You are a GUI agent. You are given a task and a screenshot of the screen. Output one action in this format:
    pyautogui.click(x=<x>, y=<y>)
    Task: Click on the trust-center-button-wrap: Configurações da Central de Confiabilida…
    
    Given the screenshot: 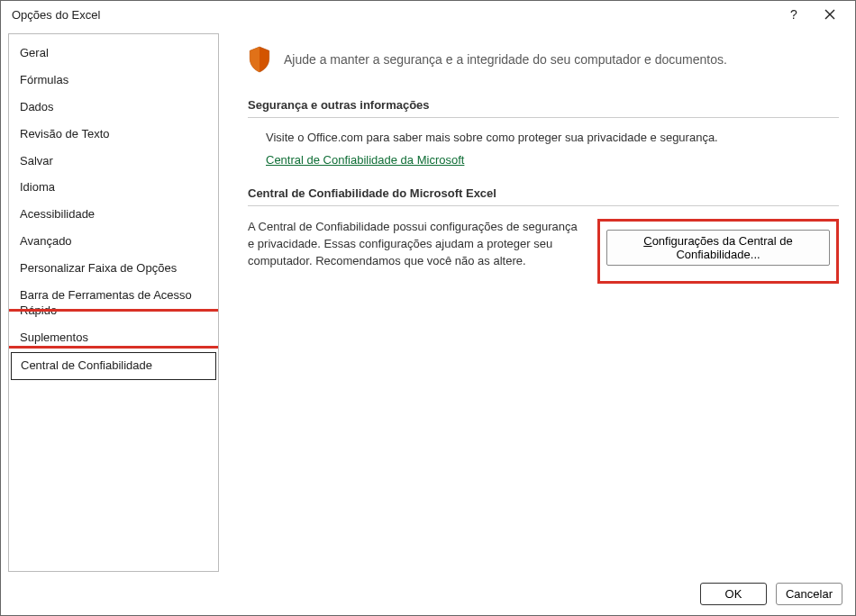 What is the action you would take?
    pyautogui.click(x=718, y=251)
    